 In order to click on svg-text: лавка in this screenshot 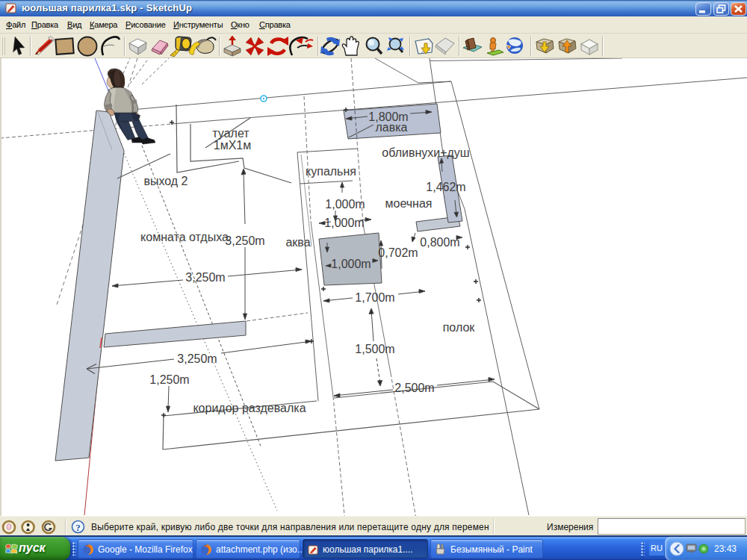, I will do `click(391, 127)`.